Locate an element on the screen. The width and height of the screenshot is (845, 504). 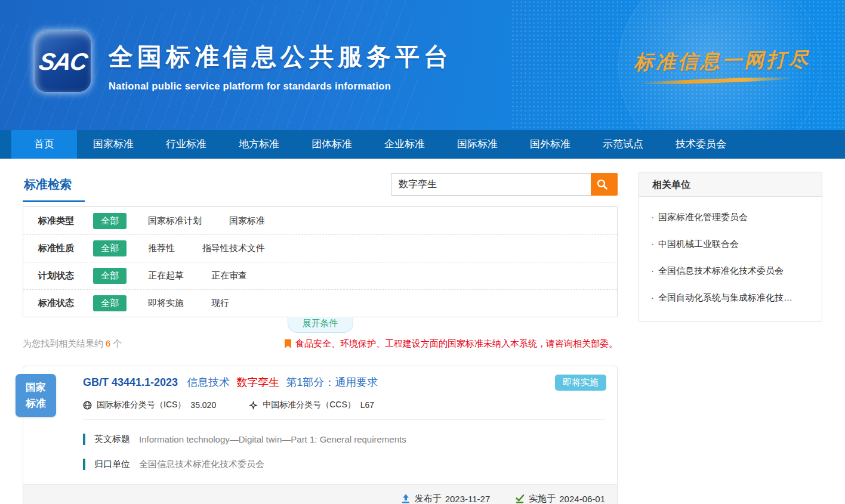
search-icon is located at coordinates (602, 184).